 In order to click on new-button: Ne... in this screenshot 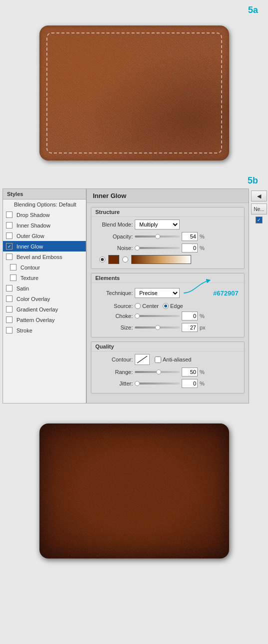, I will do `click(259, 209)`.